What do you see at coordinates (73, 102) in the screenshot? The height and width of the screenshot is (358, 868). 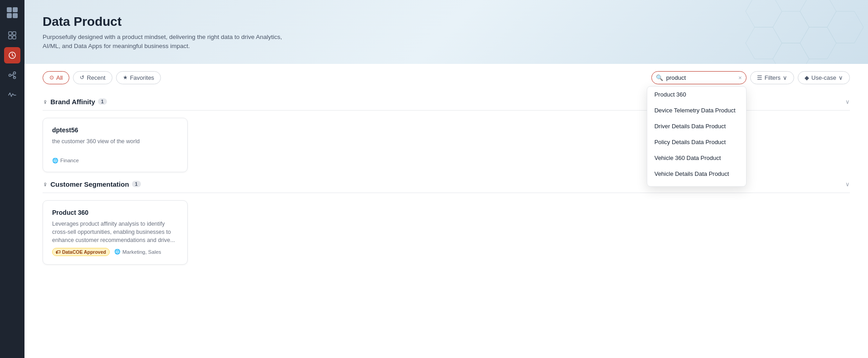 I see `section-title-text: Brand Affinity` at bounding box center [73, 102].